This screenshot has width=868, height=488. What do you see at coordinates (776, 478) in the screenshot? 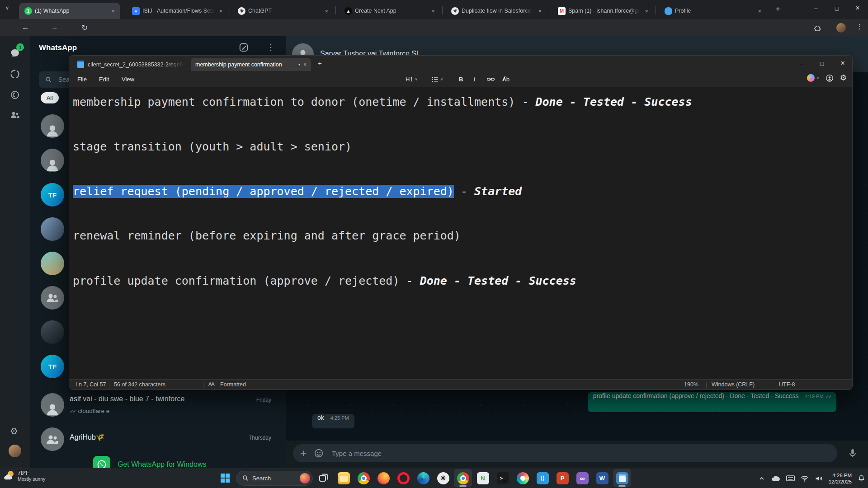
I see `onedrive-icon` at bounding box center [776, 478].